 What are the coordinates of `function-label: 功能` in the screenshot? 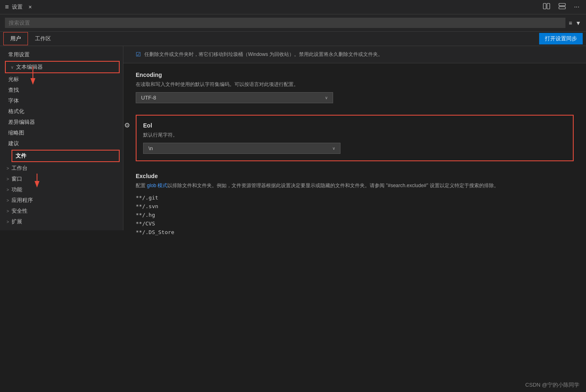 It's located at (17, 190).